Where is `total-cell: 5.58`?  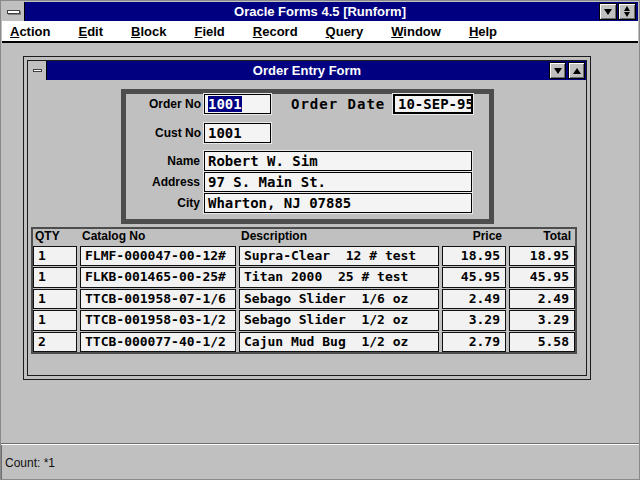
total-cell: 5.58 is located at coordinates (542, 342).